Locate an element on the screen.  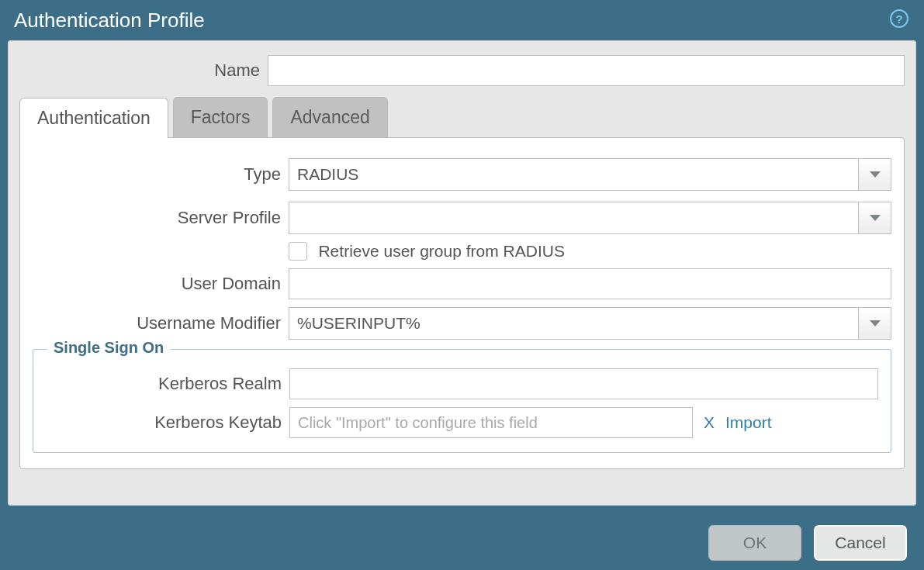
user-domain-input is located at coordinates (590, 284).